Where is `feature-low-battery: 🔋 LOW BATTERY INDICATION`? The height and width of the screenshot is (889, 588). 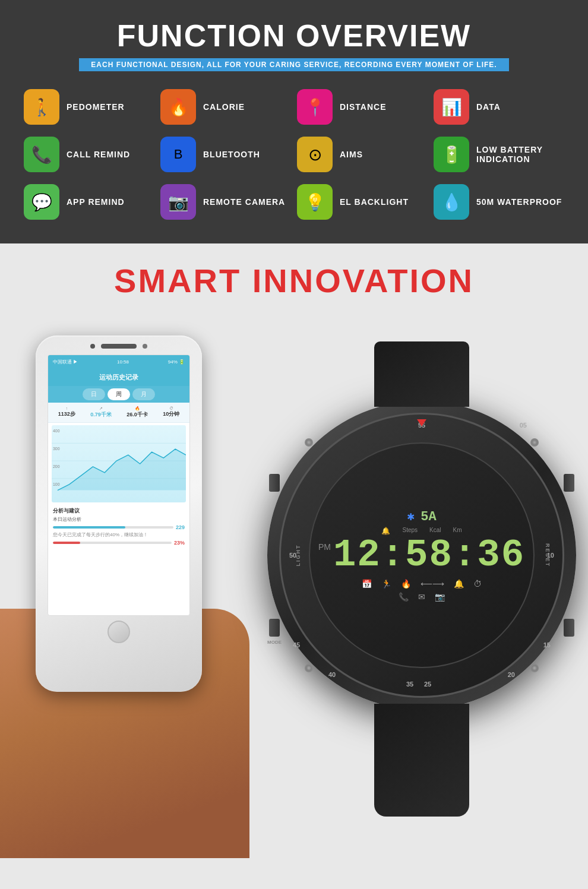
feature-low-battery: 🔋 LOW BATTERY INDICATION is located at coordinates (499, 154).